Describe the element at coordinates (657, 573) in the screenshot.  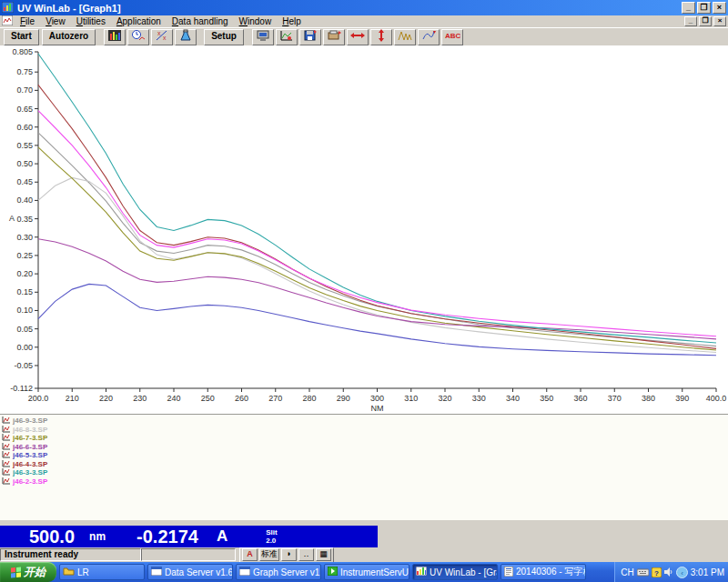
I see `help-icon: ?` at that location.